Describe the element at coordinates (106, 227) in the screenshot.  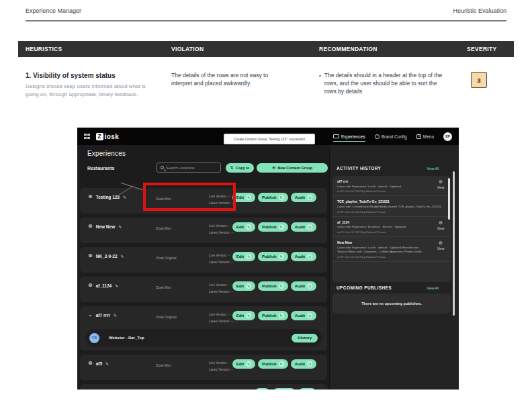
I see `restaurant-name: New New` at that location.